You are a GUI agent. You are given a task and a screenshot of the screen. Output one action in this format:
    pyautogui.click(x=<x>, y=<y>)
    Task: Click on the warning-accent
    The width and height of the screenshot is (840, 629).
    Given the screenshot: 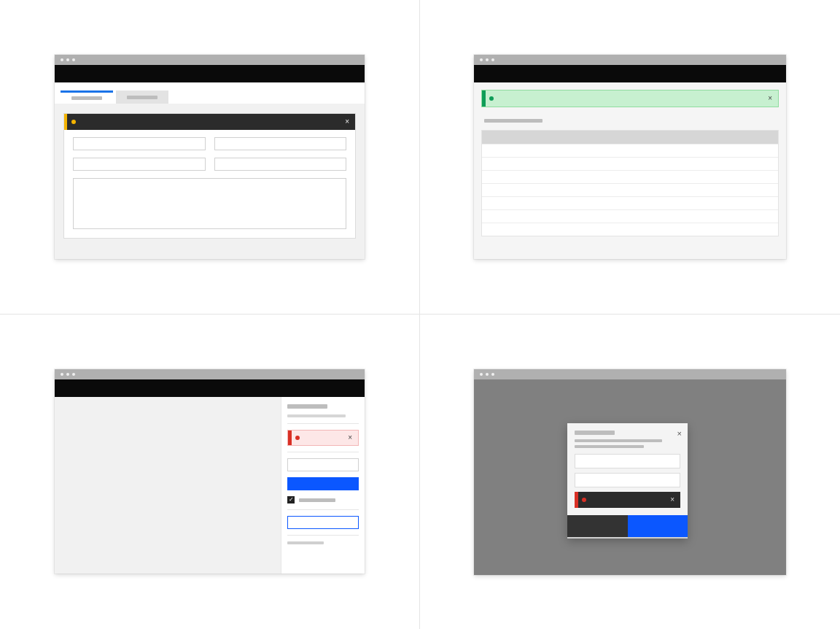 What is the action you would take?
    pyautogui.click(x=66, y=122)
    